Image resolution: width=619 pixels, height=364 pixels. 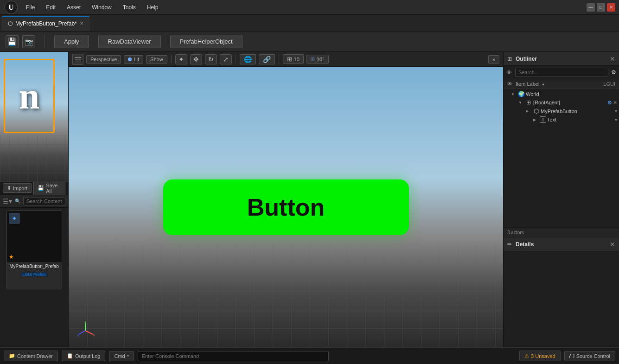 What do you see at coordinates (11, 257) in the screenshot?
I see `thumb-star-icon: ★` at bounding box center [11, 257].